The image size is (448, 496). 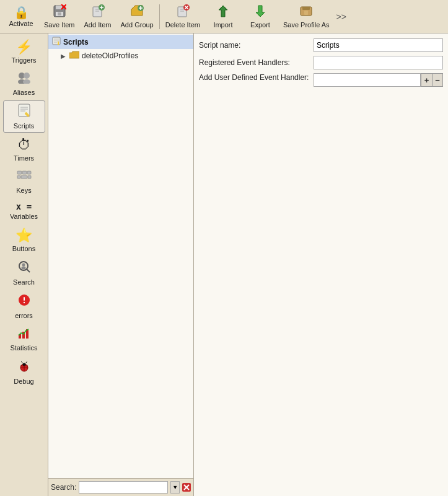 I want to click on save-profile-icon, so click(x=306, y=12).